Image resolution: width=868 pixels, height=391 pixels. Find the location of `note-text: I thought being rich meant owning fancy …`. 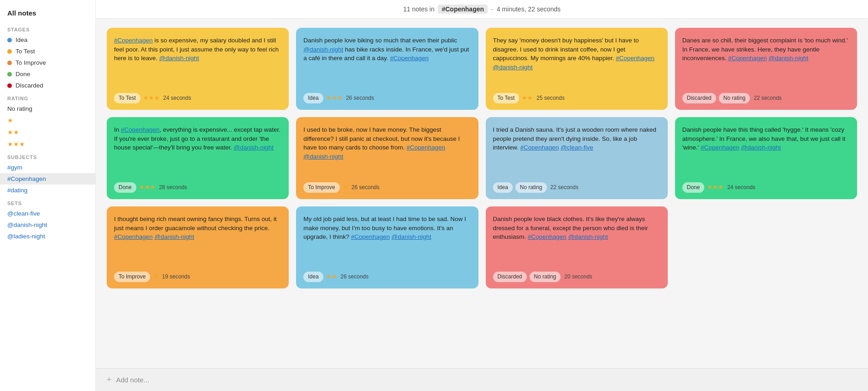

note-text: I thought being rich meant owning fancy … is located at coordinates (198, 241).